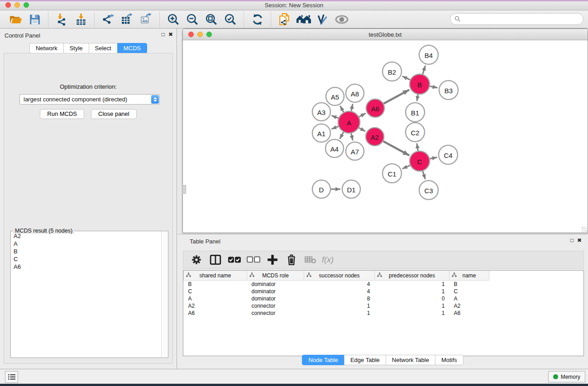 This screenshot has width=588, height=386. What do you see at coordinates (76, 48) in the screenshot?
I see `tab-style: Style` at bounding box center [76, 48].